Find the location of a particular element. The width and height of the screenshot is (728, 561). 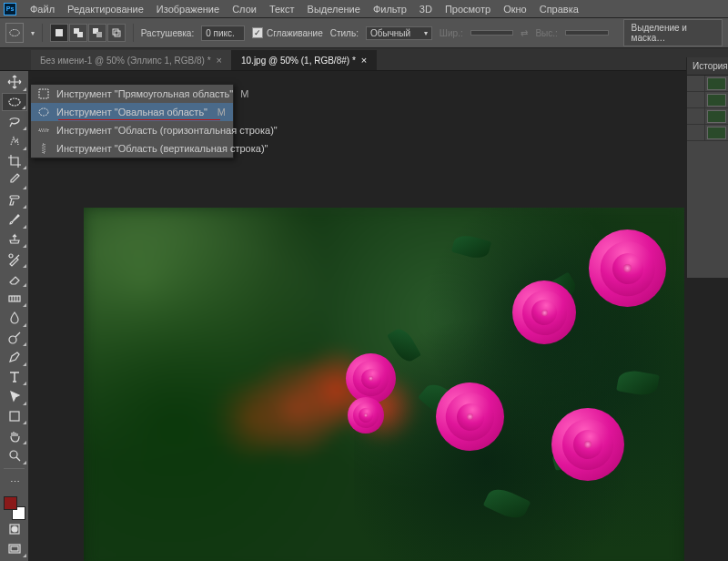

document-tabs: Без имени-1 @ 50% (Эллипс 1, RGB/8) *× 1… is located at coordinates (364, 60).